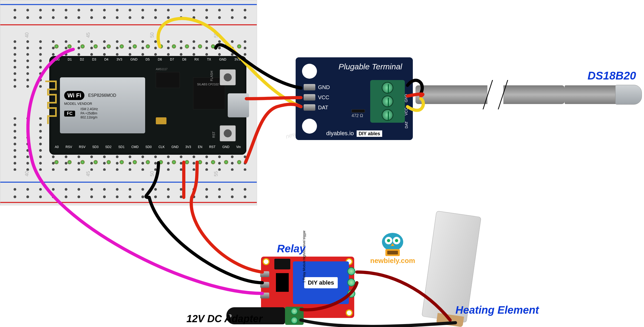 The width and height of the screenshot is (644, 327). What do you see at coordinates (209, 62) in the screenshot?
I see `pin-label: TX` at bounding box center [209, 62].